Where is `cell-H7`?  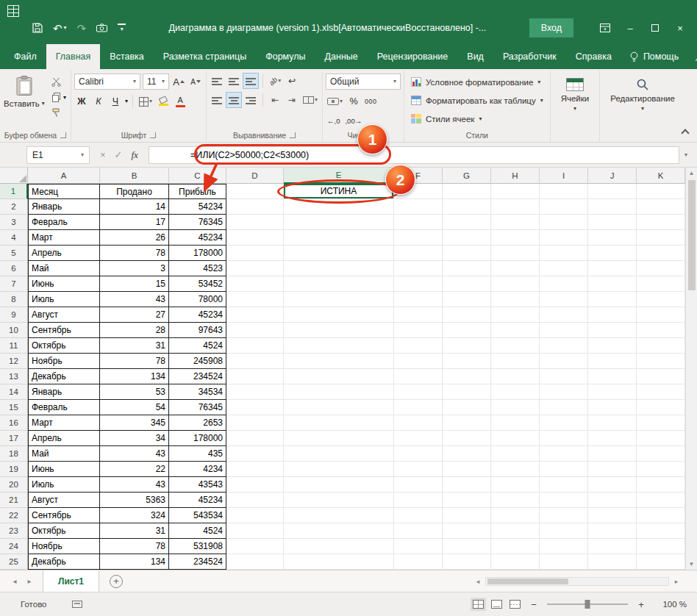
cell-H7 is located at coordinates (515, 284).